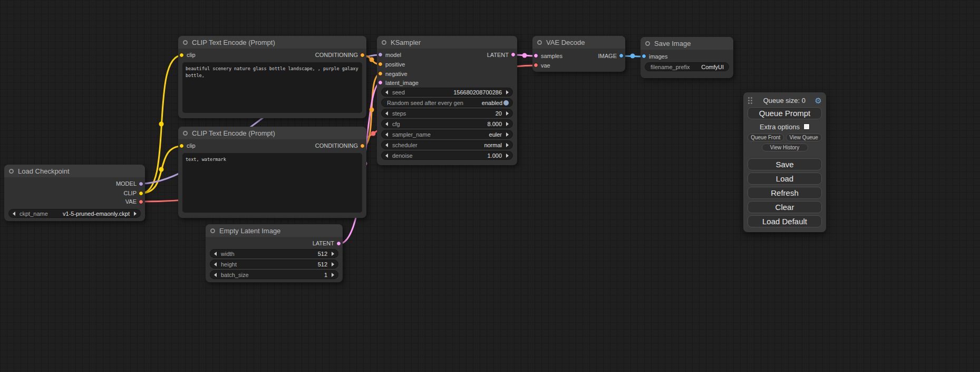 The image size is (980, 372). I want to click on latent-image-input-port, so click(381, 82).